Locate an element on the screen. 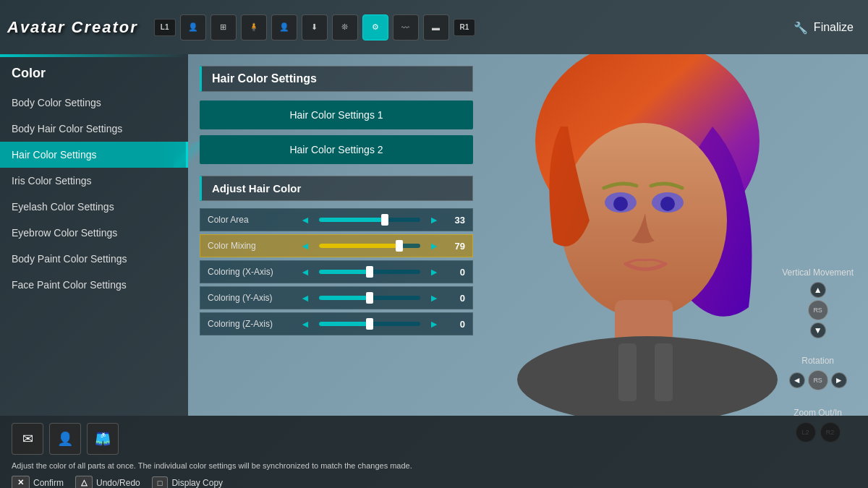 The image size is (868, 488). nav-icon-face: 👤 is located at coordinates (284, 27).